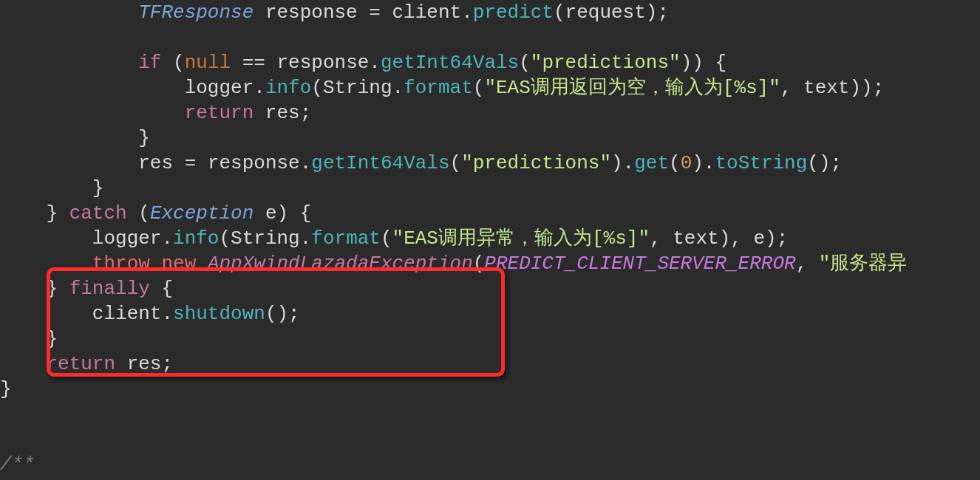  Describe the element at coordinates (18, 464) in the screenshot. I see `comment-token: /**` at that location.